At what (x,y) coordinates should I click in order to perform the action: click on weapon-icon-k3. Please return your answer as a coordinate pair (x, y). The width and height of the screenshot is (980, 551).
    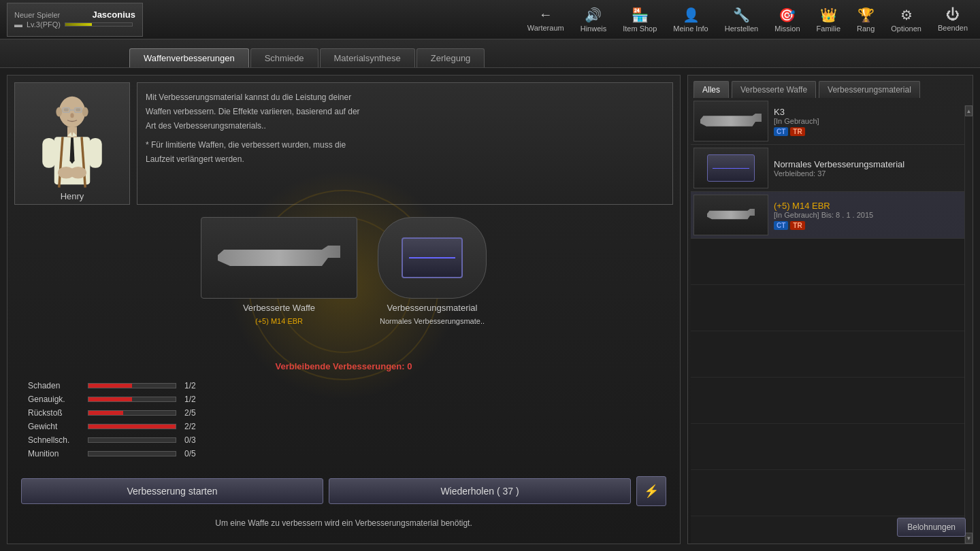
    Looking at the image, I should click on (731, 121).